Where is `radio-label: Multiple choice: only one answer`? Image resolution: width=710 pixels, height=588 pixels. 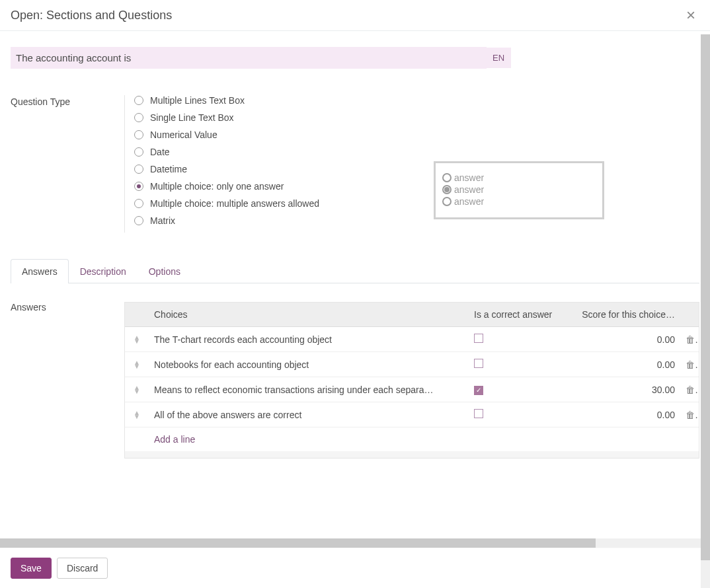
radio-label: Multiple choice: only one answer is located at coordinates (217, 186).